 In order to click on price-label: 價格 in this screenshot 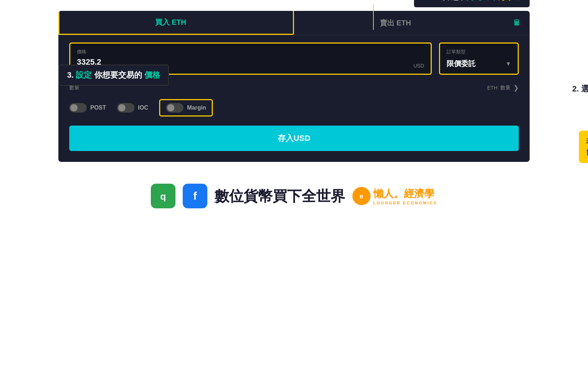, I will do `click(250, 52)`.